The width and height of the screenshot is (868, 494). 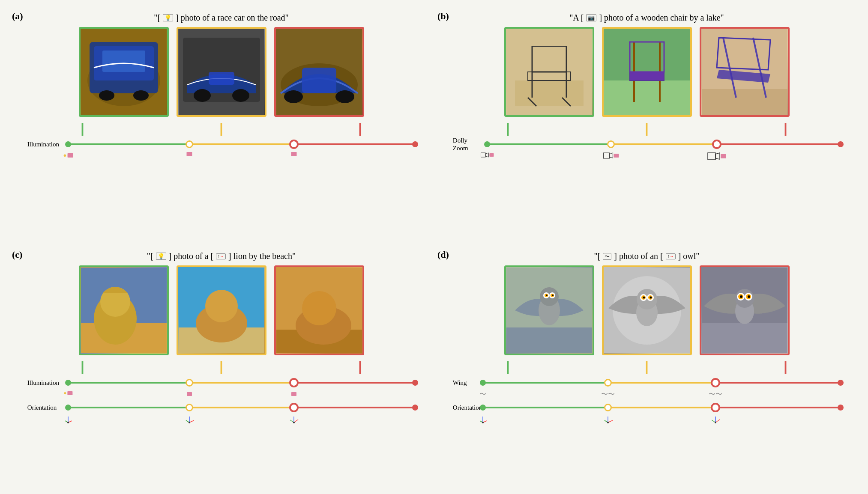 I want to click on panel-c-title: "[ 💡 ] photo of a [ ↑→ ] lion by the bea…, so click(x=221, y=256).